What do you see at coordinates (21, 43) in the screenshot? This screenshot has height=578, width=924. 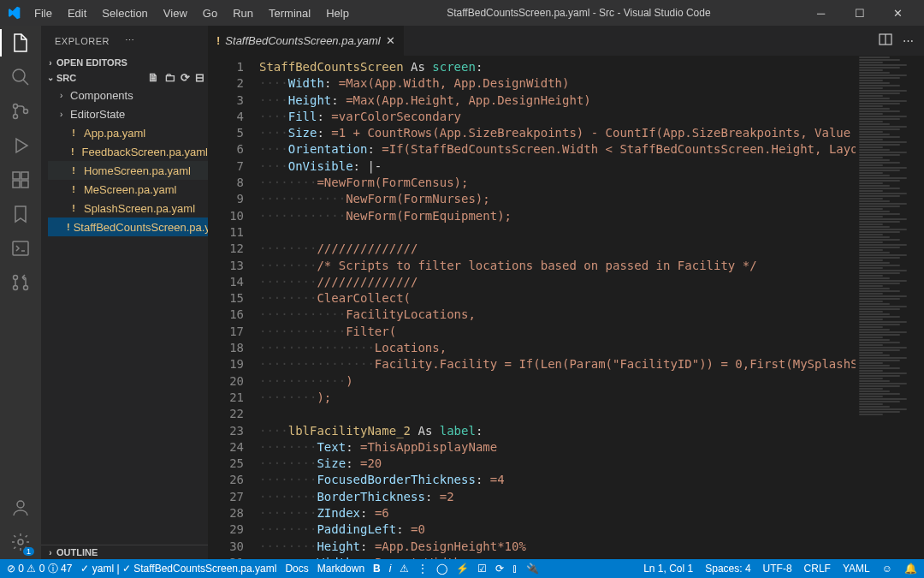 I see `explorer-icon` at bounding box center [21, 43].